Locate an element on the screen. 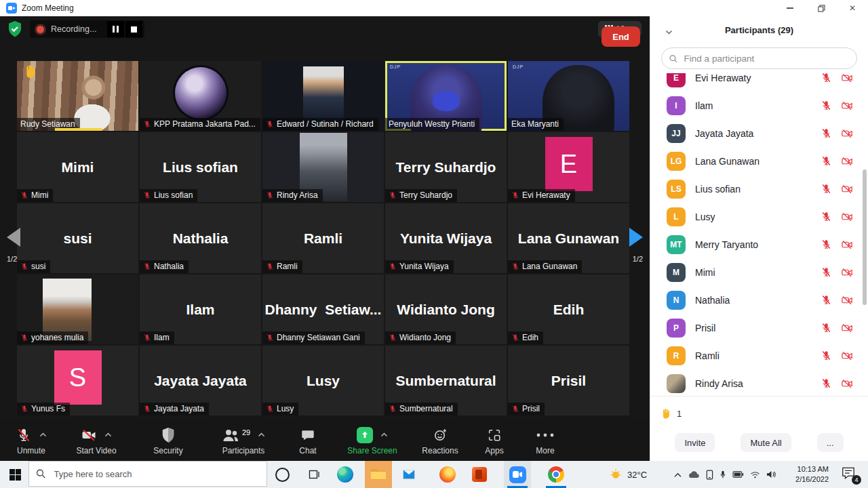 The height and width of the screenshot is (488, 868). video-tile-prisil: PrisilPrisil is located at coordinates (568, 381).